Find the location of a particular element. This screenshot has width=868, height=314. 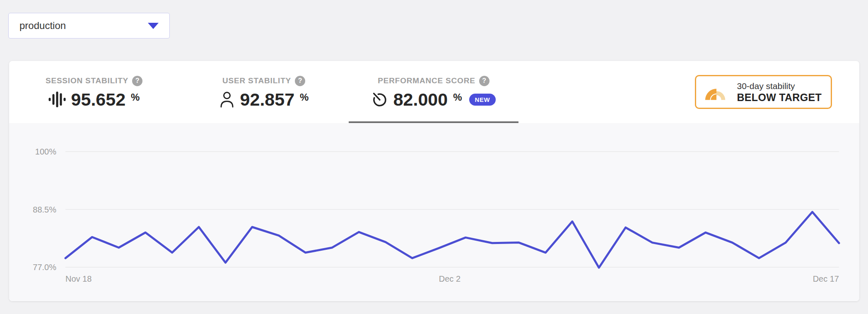

session-stability-label-row: SESSION STABILITY ? is located at coordinates (94, 81).